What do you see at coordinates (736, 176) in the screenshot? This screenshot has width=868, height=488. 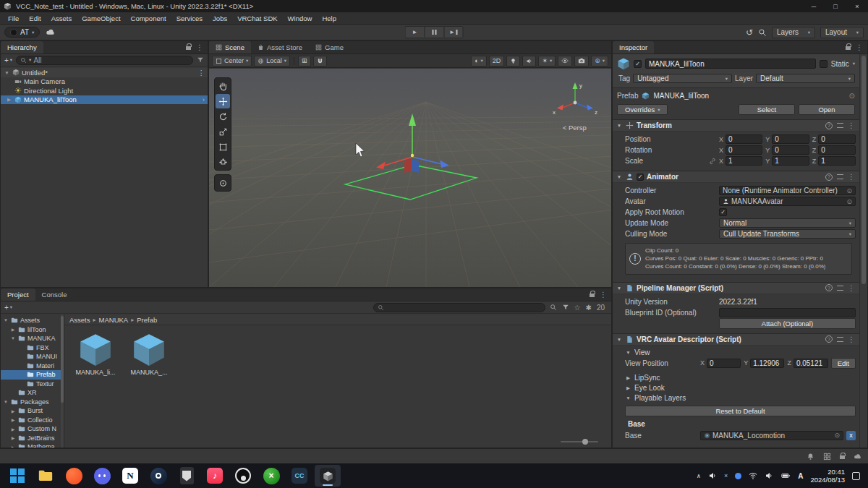 I see `animator-header: ▼ ✓ Animator ?⋮` at bounding box center [736, 176].